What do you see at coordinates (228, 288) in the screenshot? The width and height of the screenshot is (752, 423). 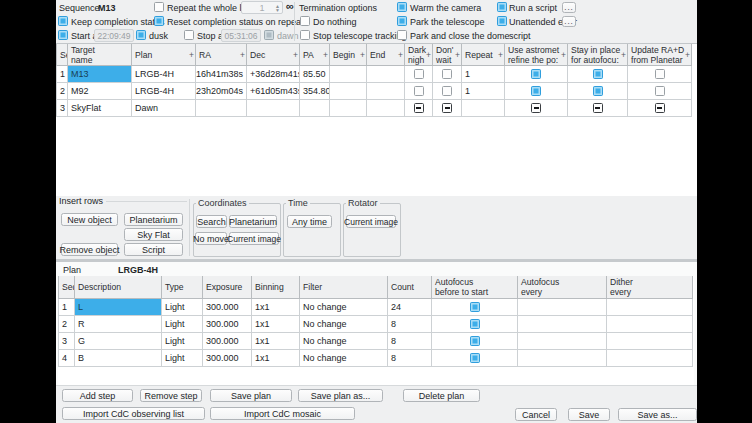 I see `plan-column-header: Exposure` at bounding box center [228, 288].